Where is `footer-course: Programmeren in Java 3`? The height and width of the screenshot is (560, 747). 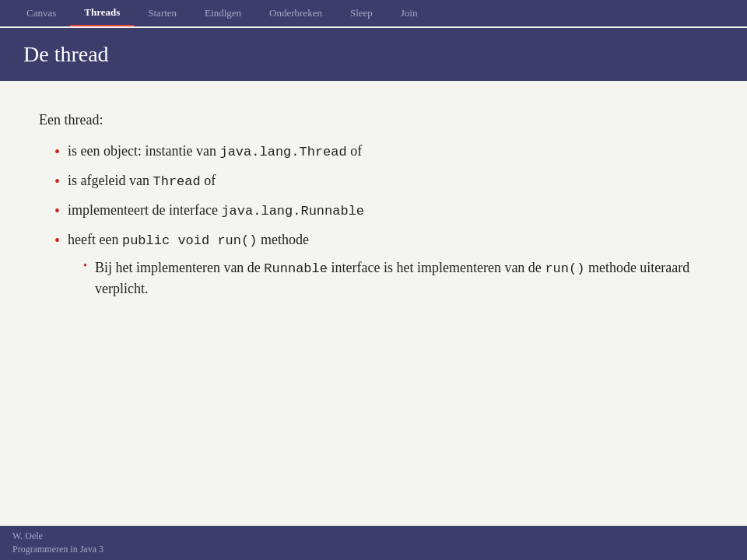
footer-course: Programmeren in Java 3 is located at coordinates (374, 549).